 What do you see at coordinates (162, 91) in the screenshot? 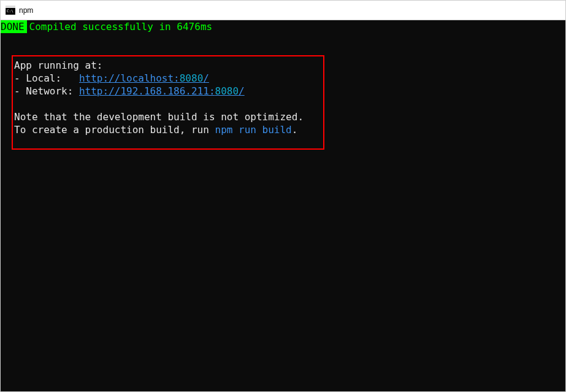
I see `network-url-link: http://192.168.186.211:8080/` at bounding box center [162, 91].